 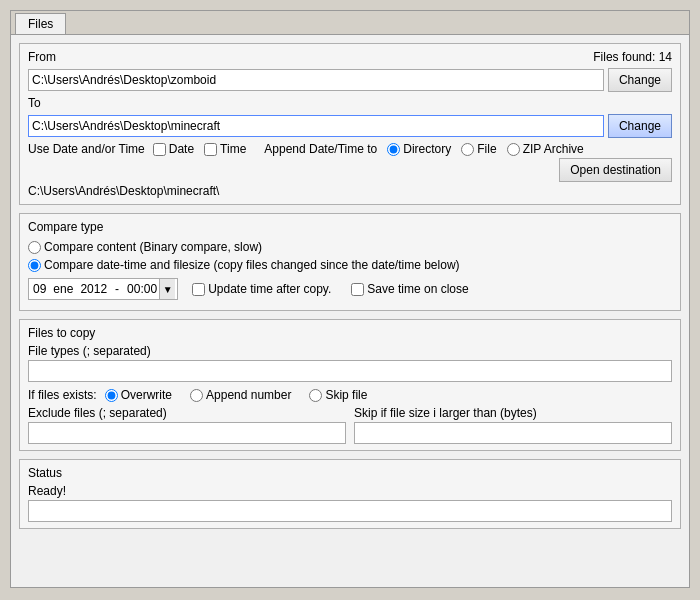 What do you see at coordinates (419, 149) in the screenshot?
I see `directory-radio-group: Directory` at bounding box center [419, 149].